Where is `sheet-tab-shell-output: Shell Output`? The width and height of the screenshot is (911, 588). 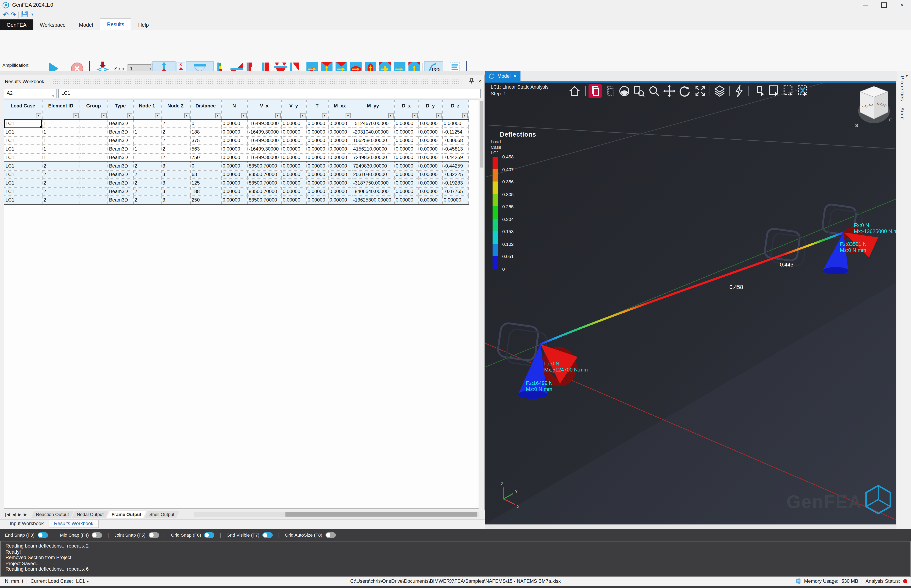 sheet-tab-shell-output: Shell Output is located at coordinates (162, 515).